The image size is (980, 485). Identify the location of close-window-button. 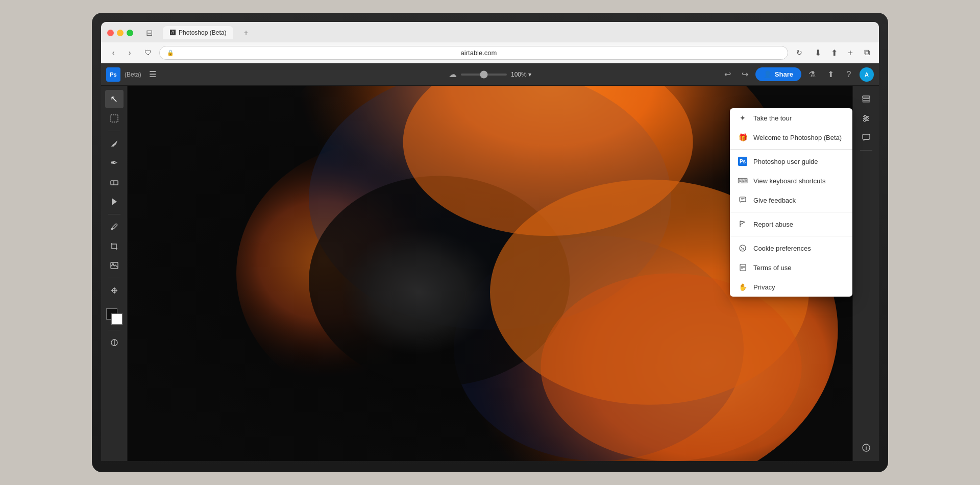
(110, 33).